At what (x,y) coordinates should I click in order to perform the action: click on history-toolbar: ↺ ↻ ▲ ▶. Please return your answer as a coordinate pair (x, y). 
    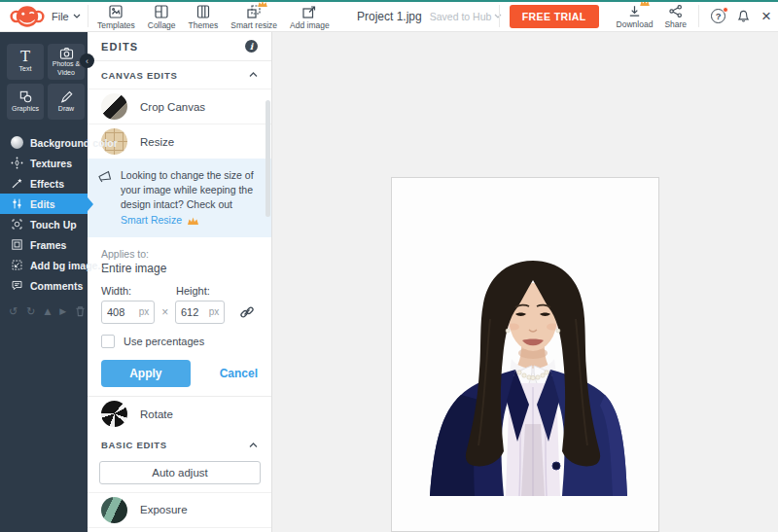
    Looking at the image, I should click on (44, 311).